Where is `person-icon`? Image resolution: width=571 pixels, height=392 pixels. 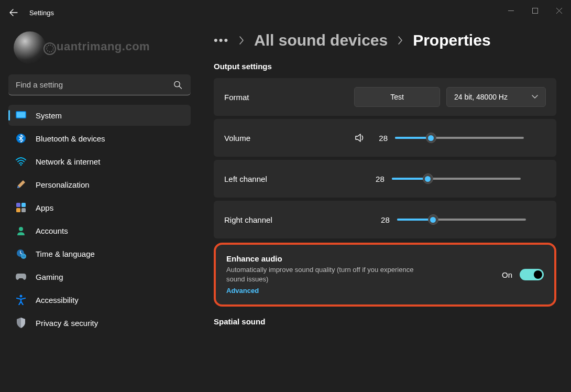
person-icon is located at coordinates (21, 231).